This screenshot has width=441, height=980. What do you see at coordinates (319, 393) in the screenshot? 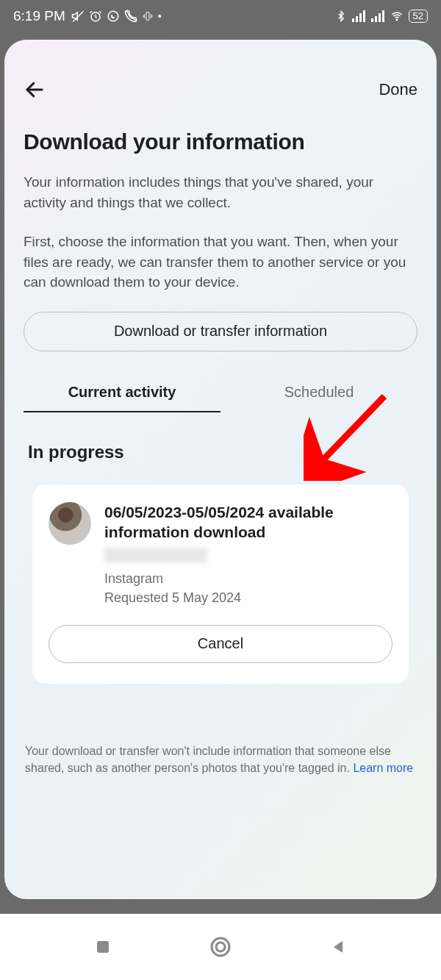
I see `tab-scheduled: Scheduled` at bounding box center [319, 393].